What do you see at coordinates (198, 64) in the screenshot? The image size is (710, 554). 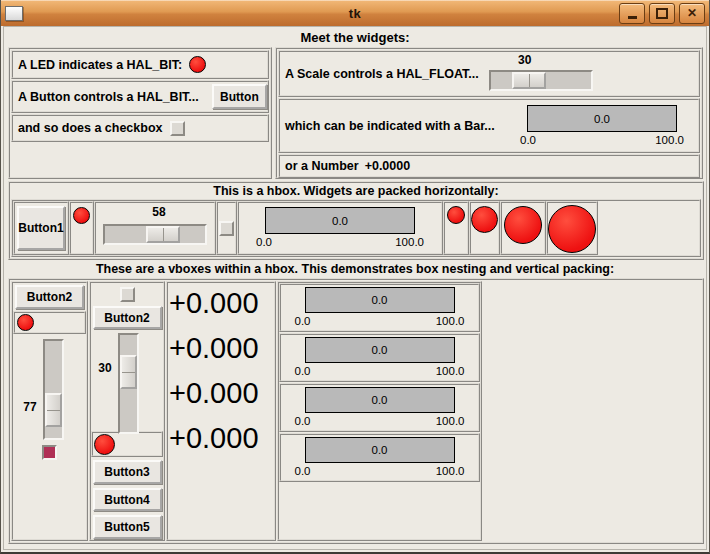 I see `hal-bit-led` at bounding box center [198, 64].